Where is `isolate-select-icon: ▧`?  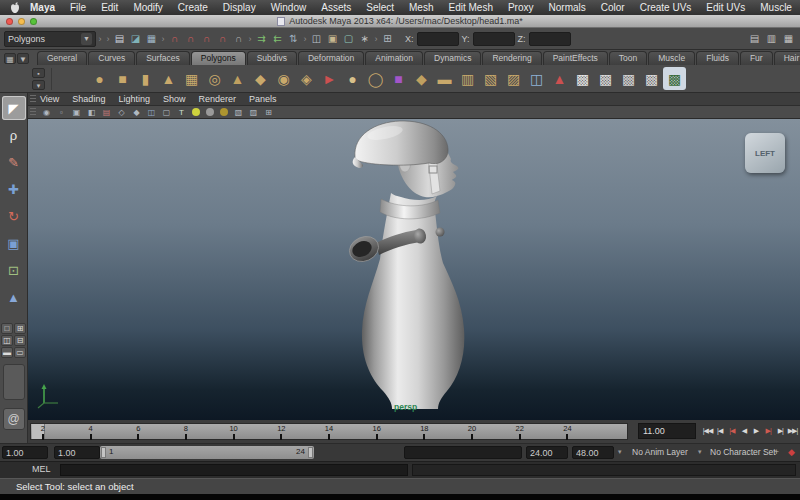 isolate-select-icon: ▧ is located at coordinates (238, 112).